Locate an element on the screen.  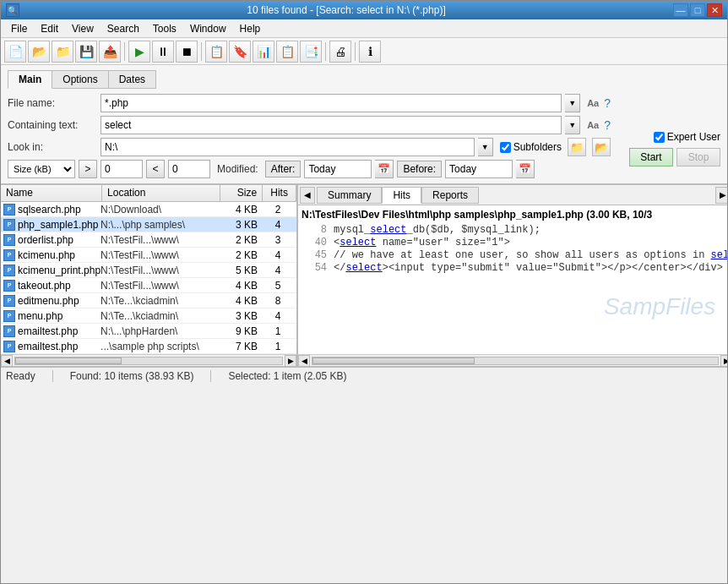
file-row: P takeout.php N:\TestFil...\www\ 4 KB 5 is located at coordinates (149, 286).